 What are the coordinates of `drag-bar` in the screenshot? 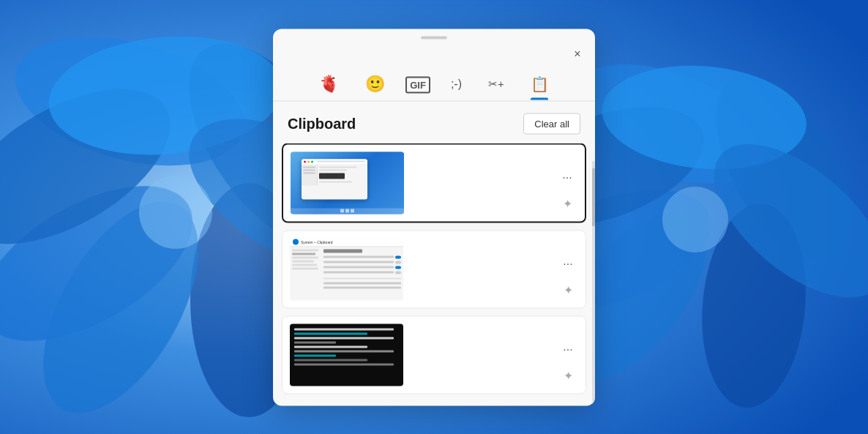 It's located at (434, 37).